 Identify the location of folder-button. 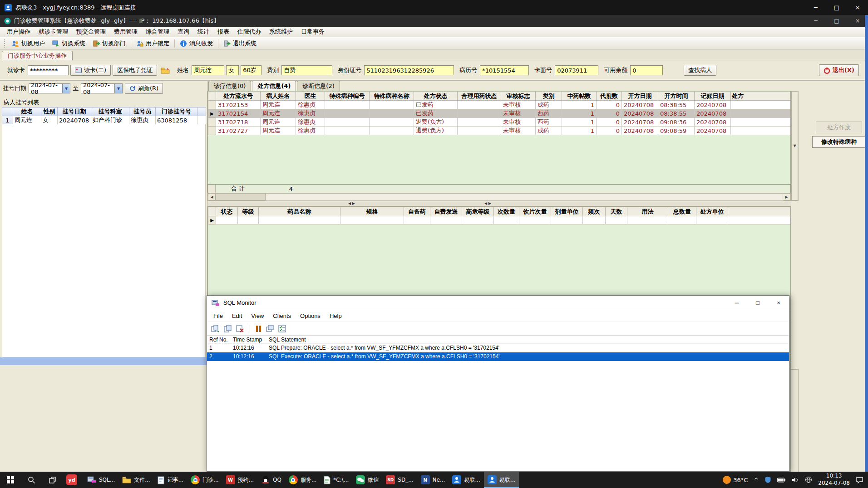
(165, 71).